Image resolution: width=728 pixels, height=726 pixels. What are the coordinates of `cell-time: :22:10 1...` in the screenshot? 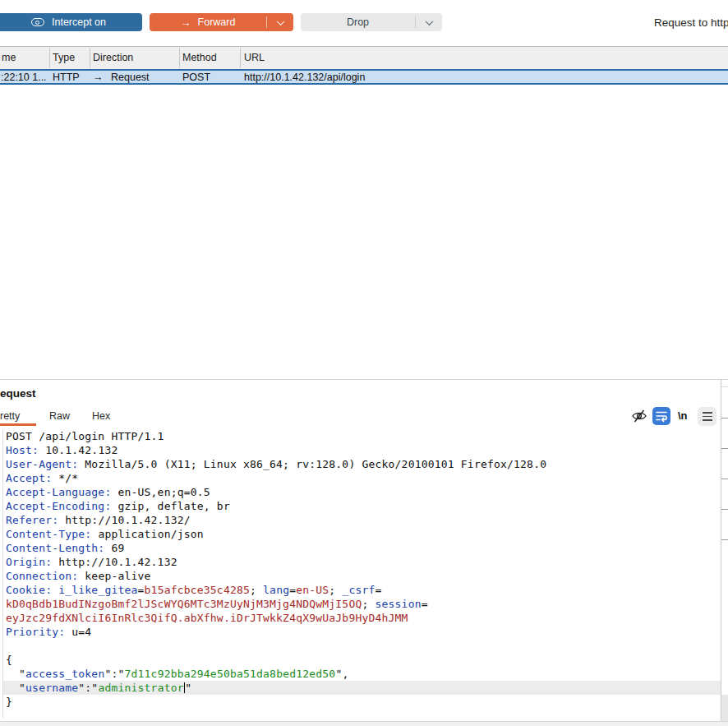 It's located at (24, 77).